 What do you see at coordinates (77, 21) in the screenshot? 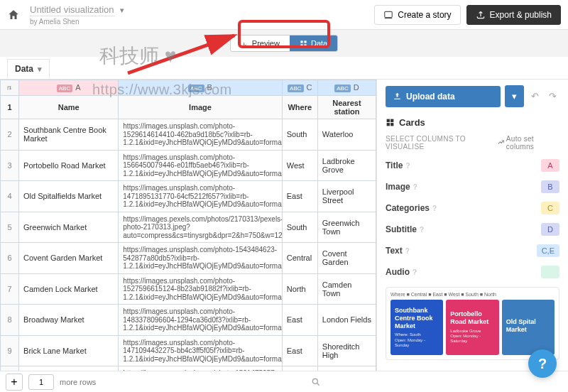
I see `byline: by Amelia Shen` at bounding box center [77, 21].